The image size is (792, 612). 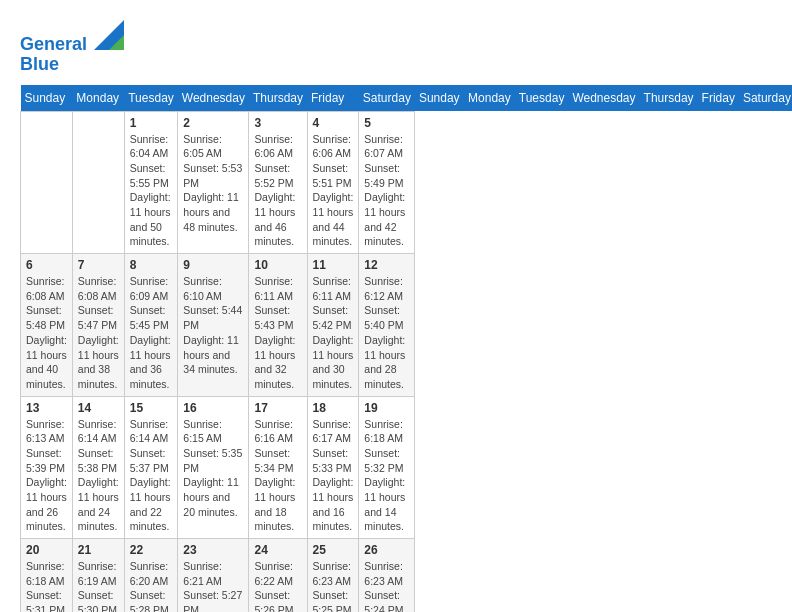 I want to click on day-number: 10, so click(x=278, y=265).